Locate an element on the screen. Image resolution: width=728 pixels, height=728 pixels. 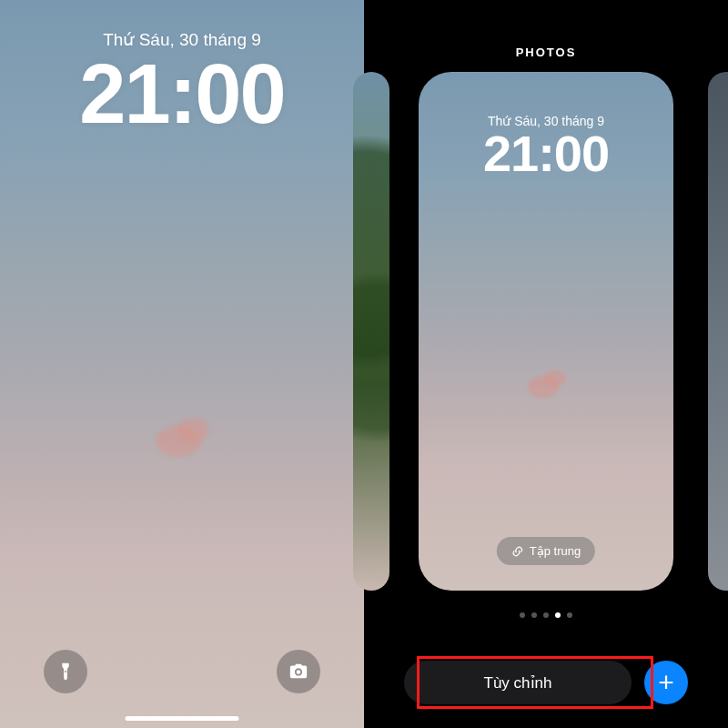
customize-label: Tùy chỉnh is located at coordinates (519, 682).